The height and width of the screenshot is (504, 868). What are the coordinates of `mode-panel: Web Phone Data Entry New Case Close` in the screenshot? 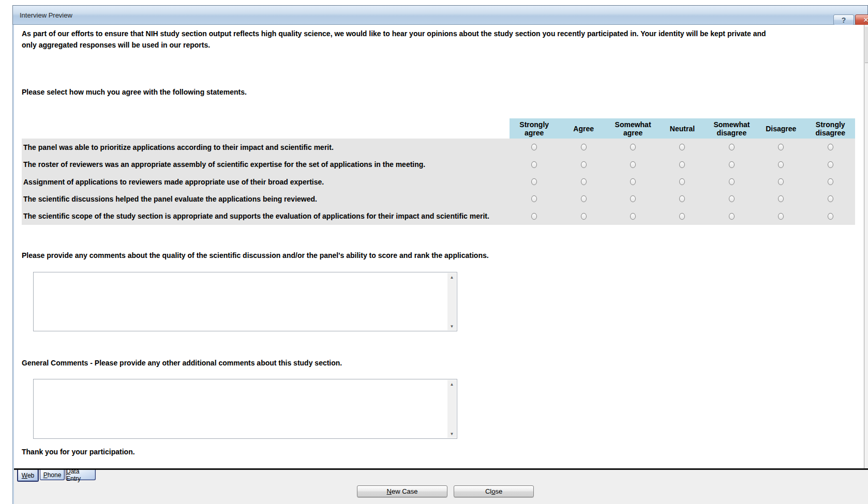 It's located at (441, 487).